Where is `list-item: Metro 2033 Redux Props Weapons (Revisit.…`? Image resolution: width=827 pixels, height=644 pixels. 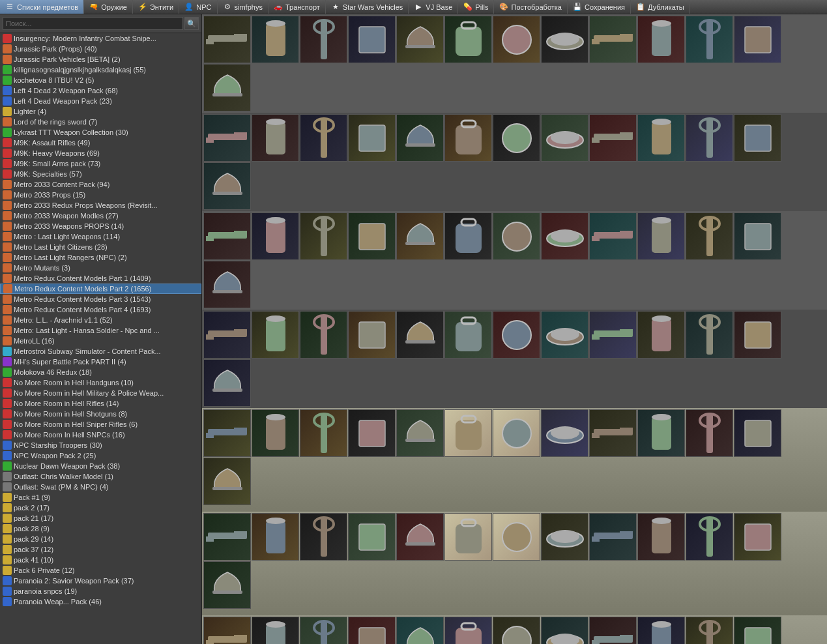 list-item: Metro 2033 Redux Props Weapons (Revisit.… is located at coordinates (100, 205).